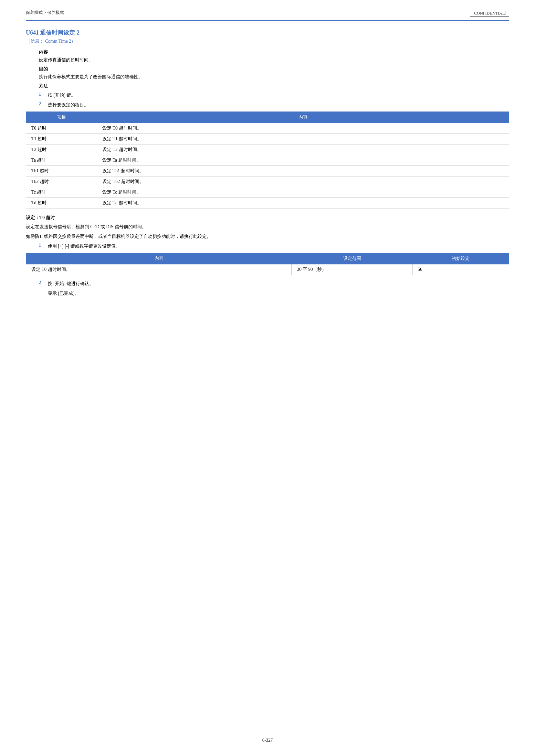 The height and width of the screenshot is (756, 535). What do you see at coordinates (268, 20) in the screenshot?
I see `divider-blue` at bounding box center [268, 20].